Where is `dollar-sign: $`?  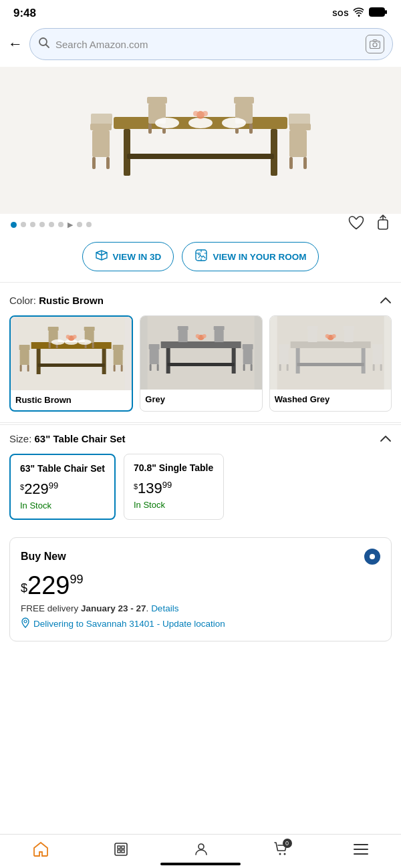 dollar-sign: $ is located at coordinates (24, 588).